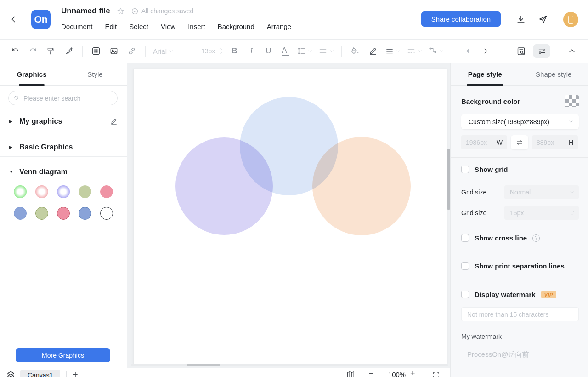 The image size is (588, 377). I want to click on section-venn-diagram: ▼ Venn diagram, so click(63, 172).